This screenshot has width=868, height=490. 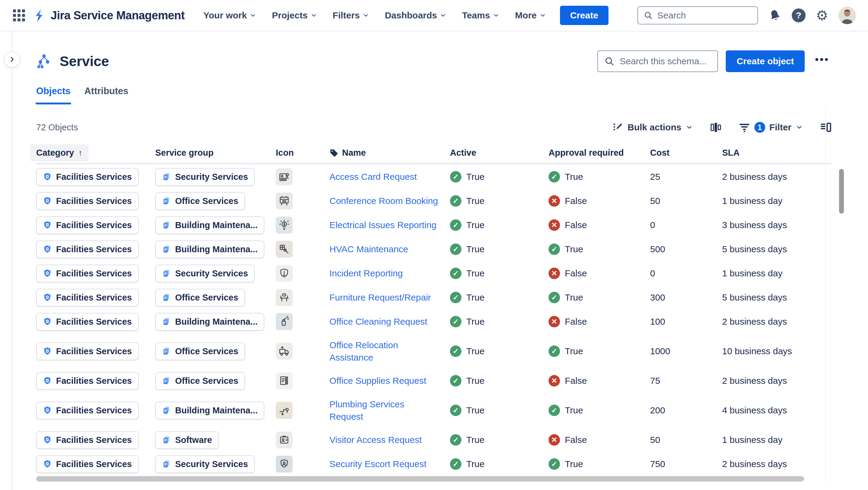 I want to click on vertical-scrollbar, so click(x=841, y=191).